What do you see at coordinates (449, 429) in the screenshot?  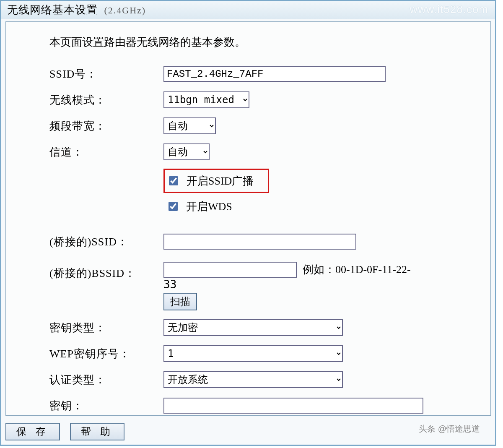 I see `attribution-text: 头条 @悟途思道` at bounding box center [449, 429].